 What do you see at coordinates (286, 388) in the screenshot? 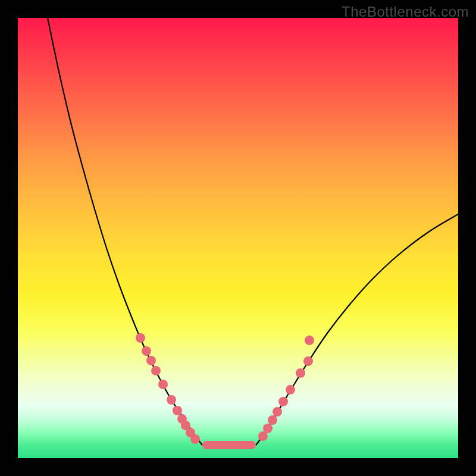
I see `markers-right` at bounding box center [286, 388].